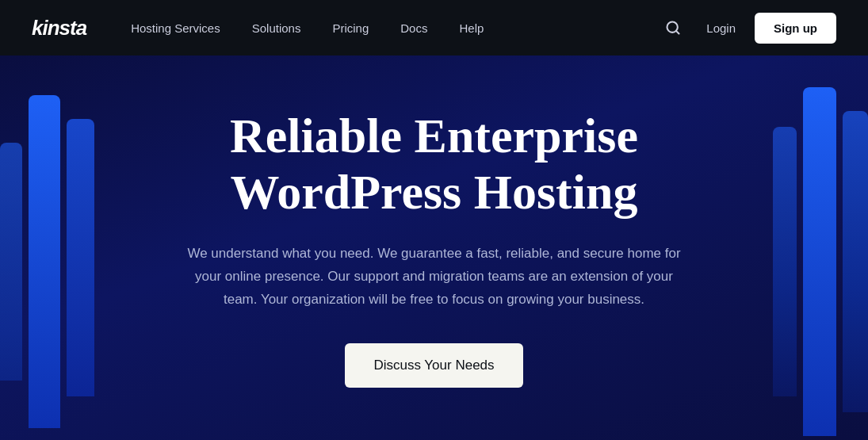 The width and height of the screenshot is (868, 440). What do you see at coordinates (59, 29) in the screenshot?
I see `logo: kinsta` at bounding box center [59, 29].